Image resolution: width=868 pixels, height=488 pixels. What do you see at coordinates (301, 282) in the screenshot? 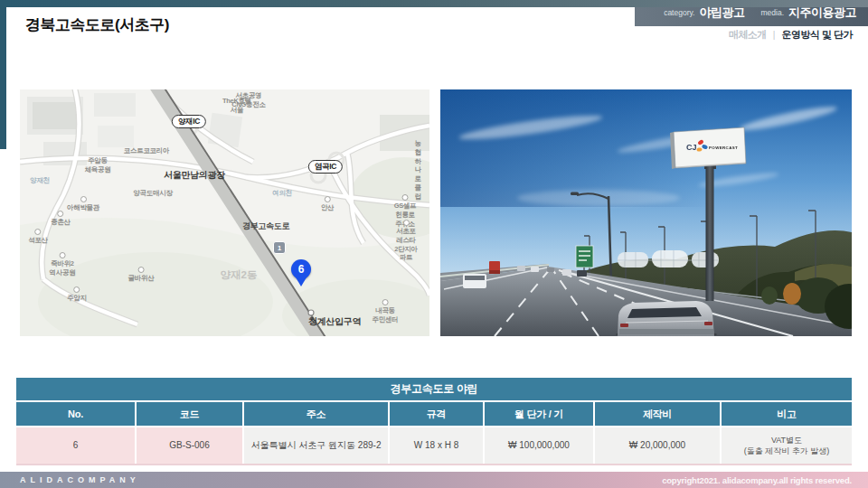
I see `pin-tail` at bounding box center [301, 282].